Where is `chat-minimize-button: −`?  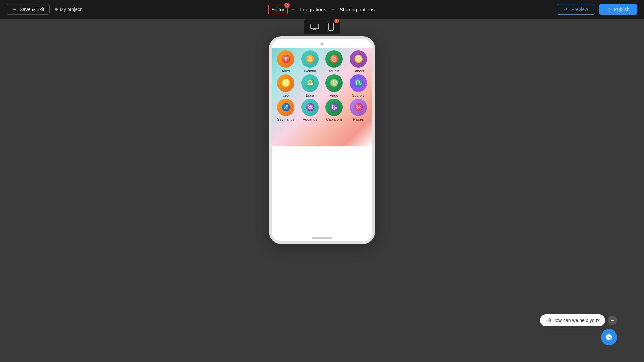 chat-minimize-button: − is located at coordinates (612, 320).